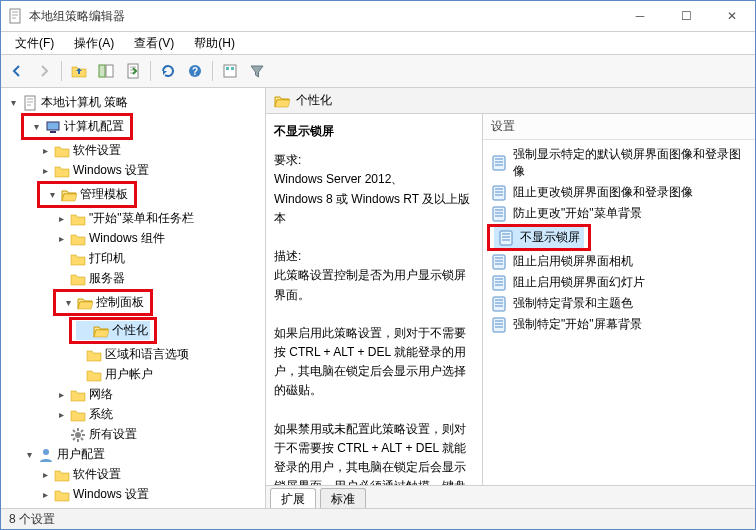 Image resolution: width=756 pixels, height=530 pixels. Describe the element at coordinates (77, 126) in the screenshot. I see `tree-computer-config: ▾ 计算机配置` at that location.